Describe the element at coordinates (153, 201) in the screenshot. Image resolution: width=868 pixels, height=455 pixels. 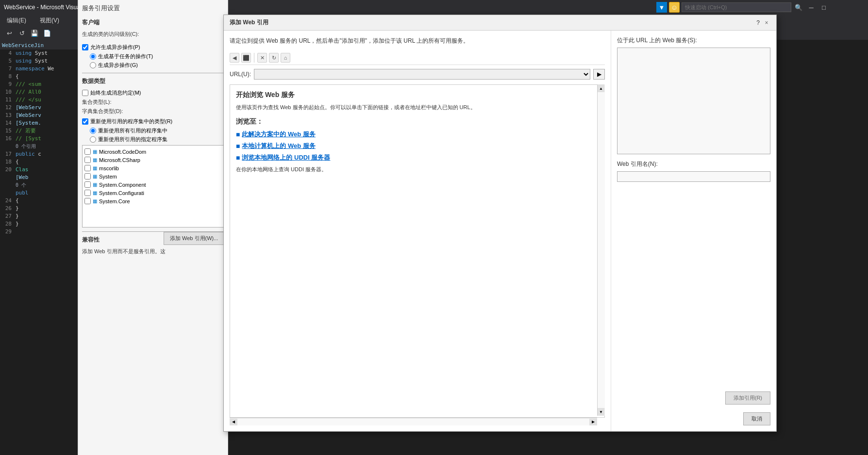
I see `assembly-systemcore: ▦ System.Core` at that location.